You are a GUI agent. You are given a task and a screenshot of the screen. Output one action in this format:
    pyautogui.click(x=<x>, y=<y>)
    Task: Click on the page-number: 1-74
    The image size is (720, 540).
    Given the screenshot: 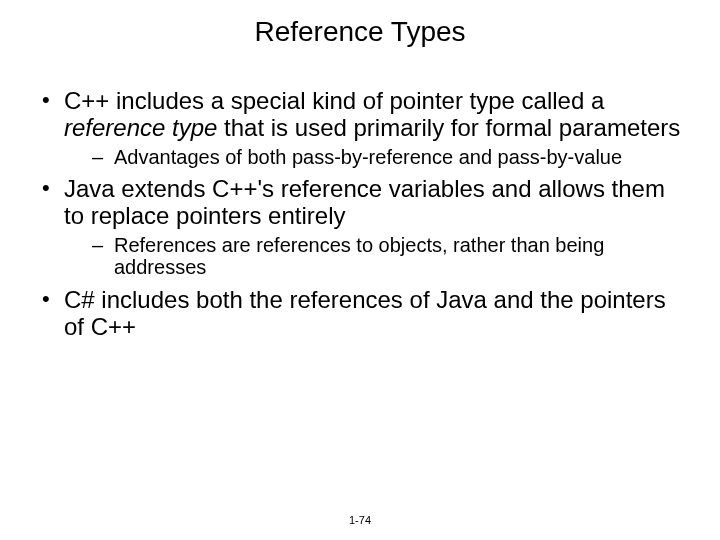 What is the action you would take?
    pyautogui.click(x=360, y=520)
    